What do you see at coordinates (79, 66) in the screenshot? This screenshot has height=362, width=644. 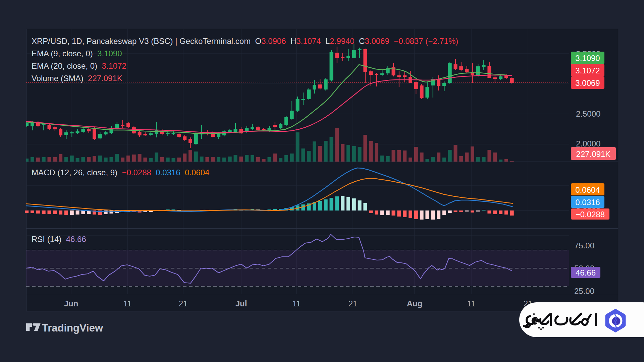 I see `svg-text: EMA (20, close, 0) 3.1072` at bounding box center [79, 66].